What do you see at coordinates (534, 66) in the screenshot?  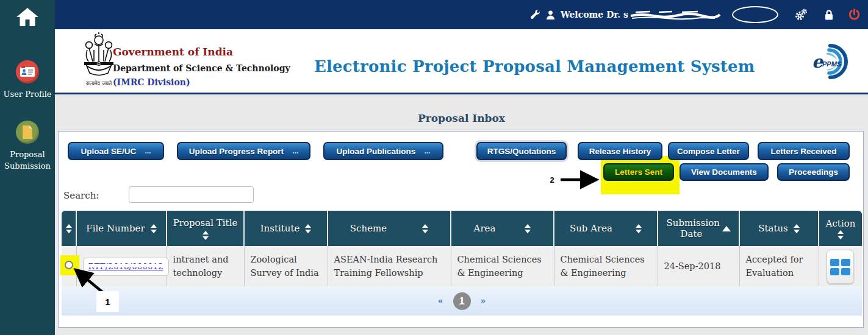 I see `app-title: Electronic Project Proposal Management S…` at bounding box center [534, 66].